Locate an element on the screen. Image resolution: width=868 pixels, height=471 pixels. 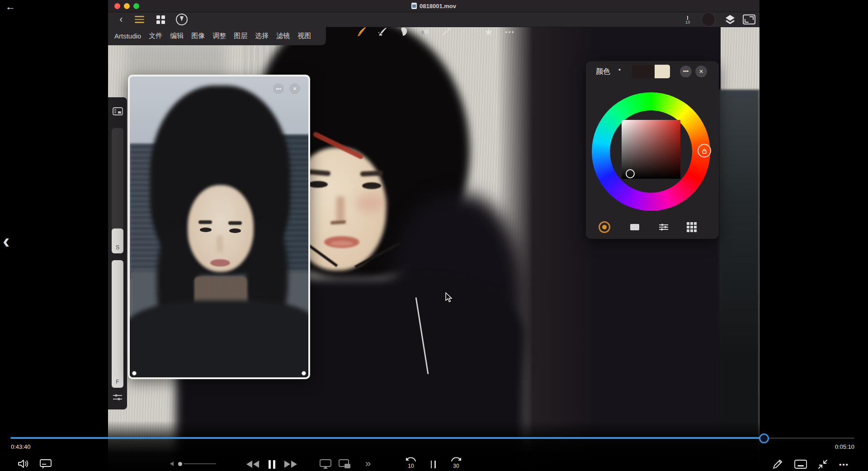
selection-tool-button is located at coordinates (467, 32).